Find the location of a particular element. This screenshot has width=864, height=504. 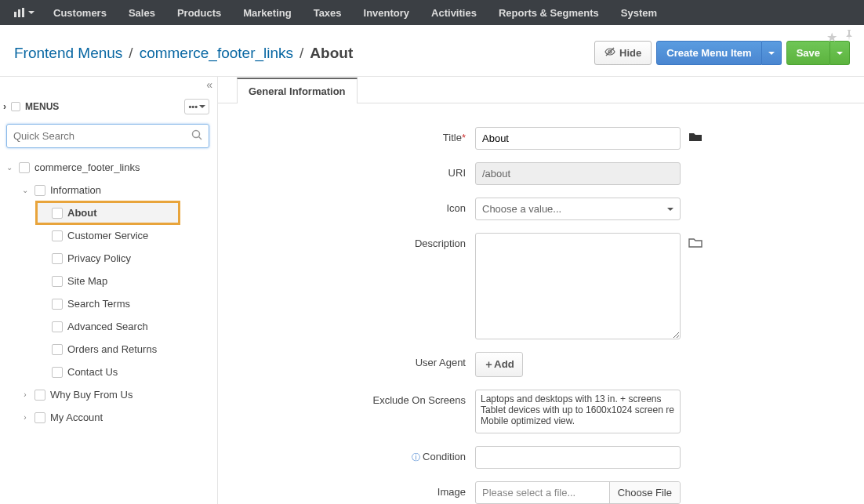

tree-label: Site Map is located at coordinates (88, 281).